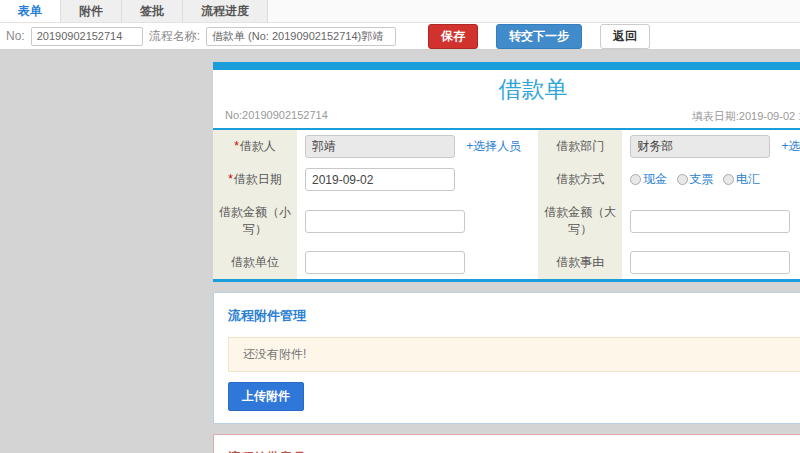  Describe the element at coordinates (87, 36) in the screenshot. I see `no-input` at that location.